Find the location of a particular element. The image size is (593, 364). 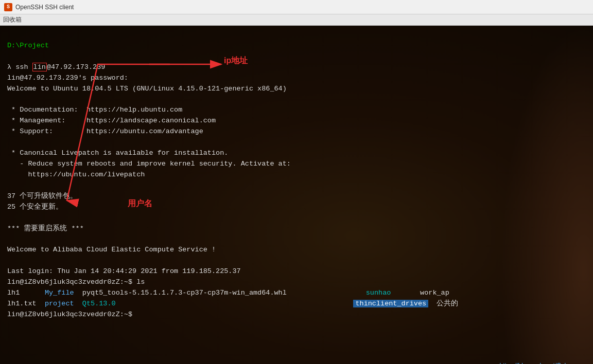

ssh-target: @47.92.173.239 is located at coordinates (76, 67).